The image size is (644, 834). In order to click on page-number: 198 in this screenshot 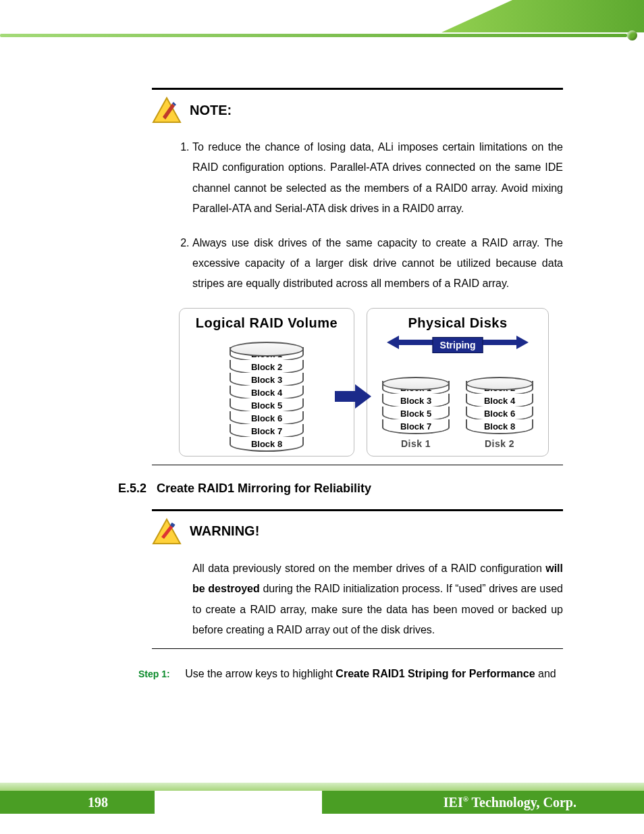, I will do `click(98, 802)`.